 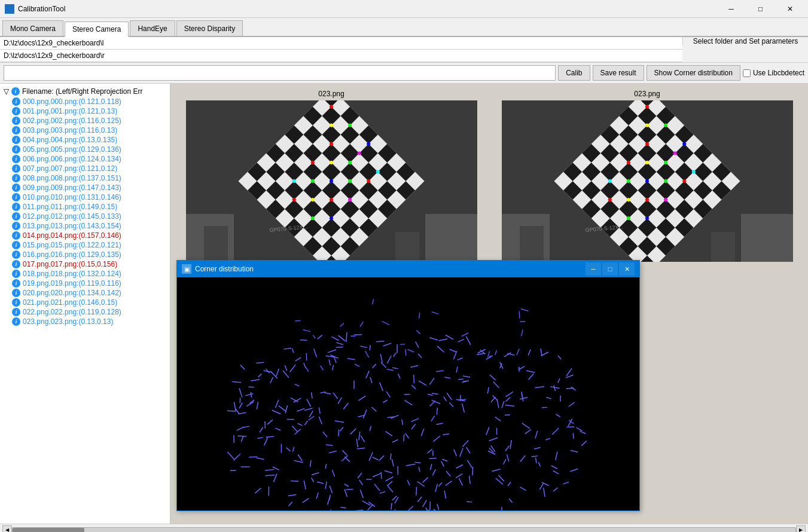 What do you see at coordinates (16, 293) in the screenshot?
I see `file-info-icon-020: i` at bounding box center [16, 293].